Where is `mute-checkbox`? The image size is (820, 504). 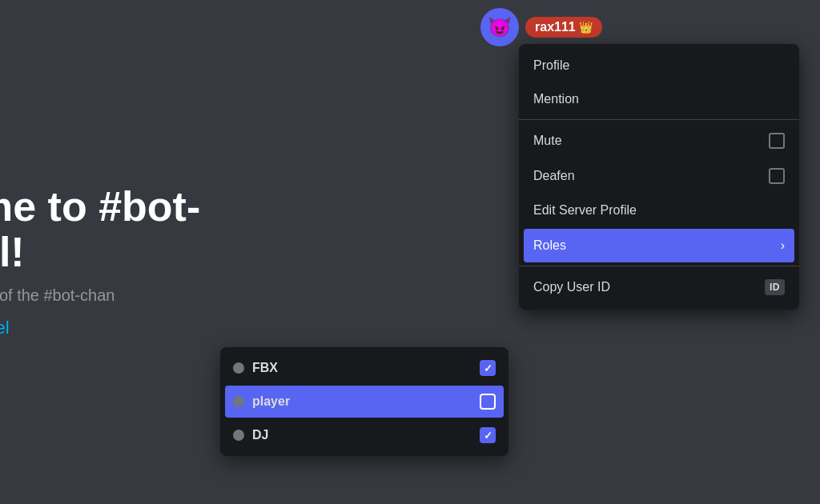 mute-checkbox is located at coordinates (777, 141).